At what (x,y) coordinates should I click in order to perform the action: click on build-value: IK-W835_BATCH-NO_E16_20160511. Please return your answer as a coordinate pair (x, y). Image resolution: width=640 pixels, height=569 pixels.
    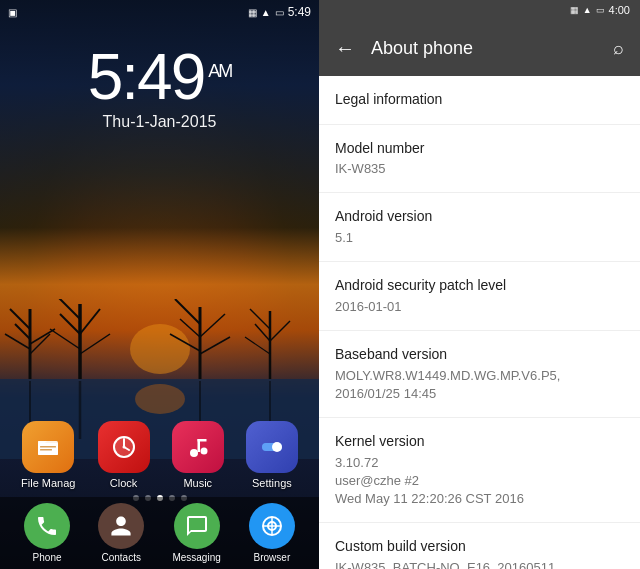
    Looking at the image, I should click on (480, 564).